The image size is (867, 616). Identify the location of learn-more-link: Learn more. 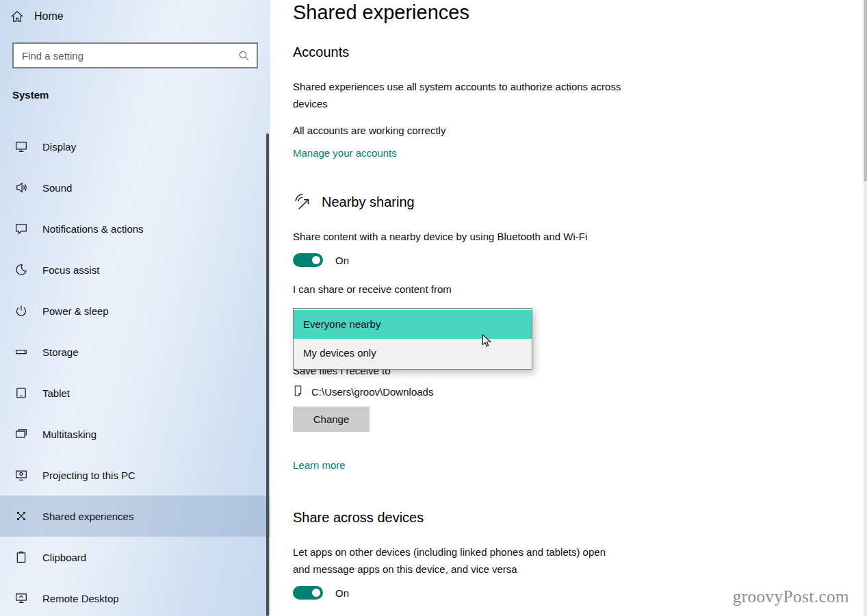
(319, 465).